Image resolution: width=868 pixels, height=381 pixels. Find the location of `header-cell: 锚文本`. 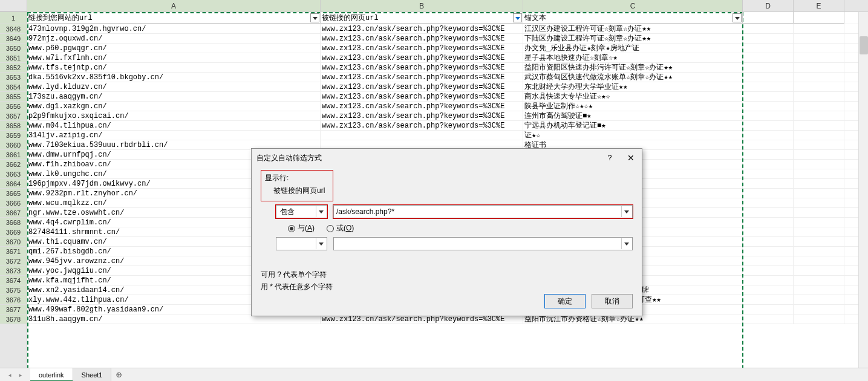

header-cell: 锚文本 is located at coordinates (633, 18).